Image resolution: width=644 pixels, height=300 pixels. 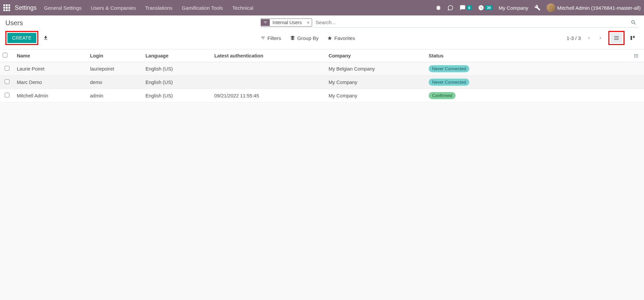 I want to click on facet-label: Internal Users, so click(x=287, y=23).